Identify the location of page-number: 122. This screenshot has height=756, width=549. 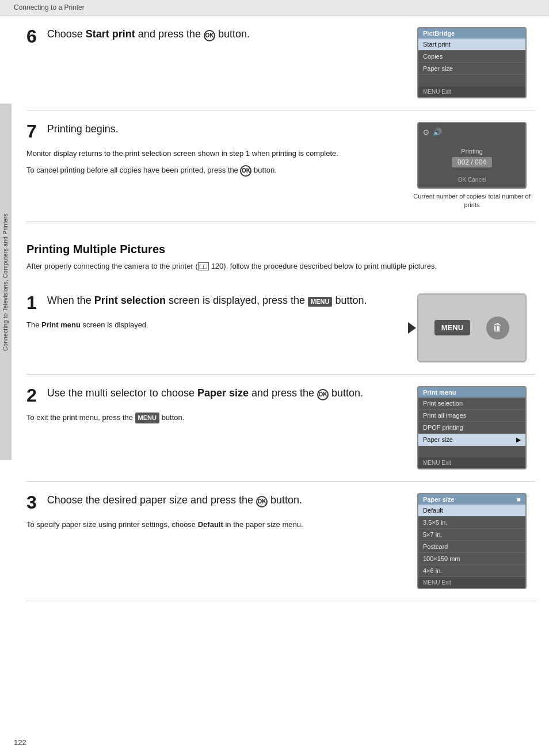
(20, 742).